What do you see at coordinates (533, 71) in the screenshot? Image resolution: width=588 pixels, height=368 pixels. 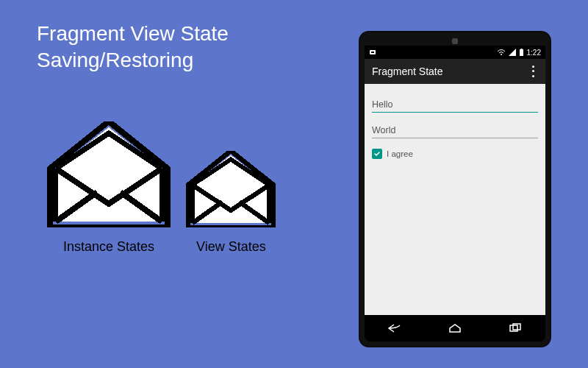 I see `overflow-menu-button` at bounding box center [533, 71].